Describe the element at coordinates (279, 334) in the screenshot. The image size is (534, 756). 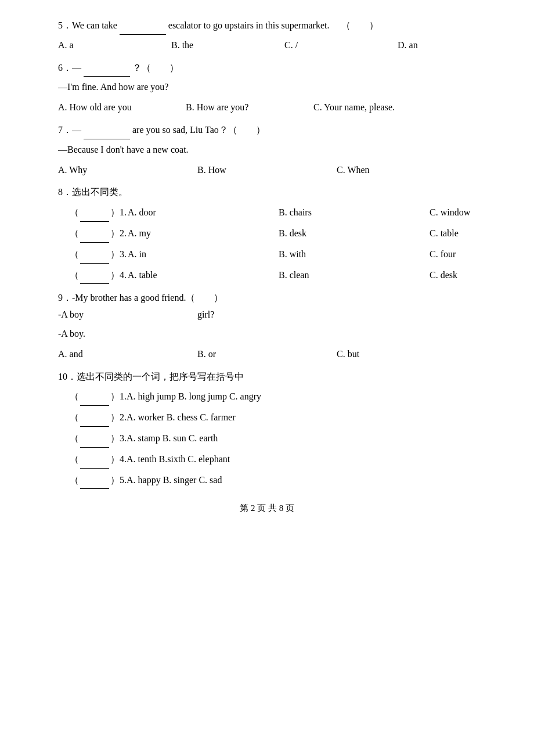
I see `q9-response2: -A boy.` at that location.